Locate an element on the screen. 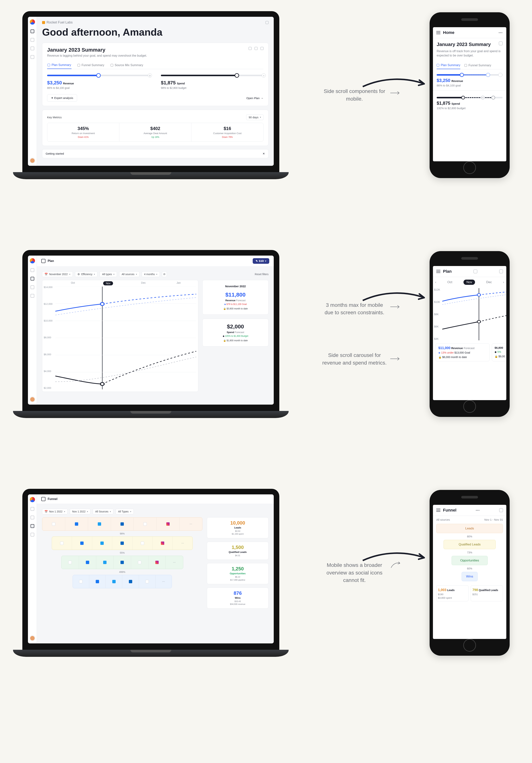 The height and width of the screenshot is (763, 532). month-switcher: ‹ Oct Nov Dec › is located at coordinates (470, 282).